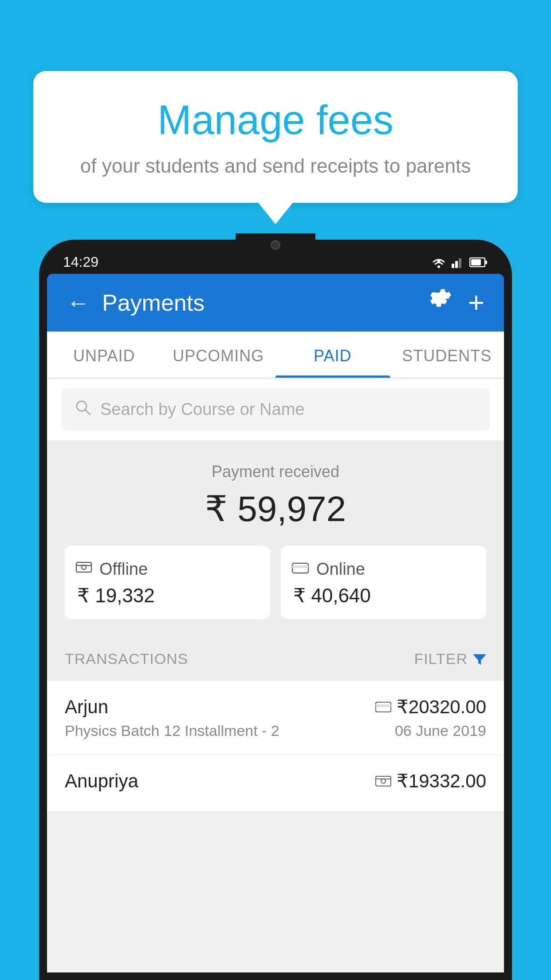 The width and height of the screenshot is (551, 980). I want to click on battery-icon, so click(479, 262).